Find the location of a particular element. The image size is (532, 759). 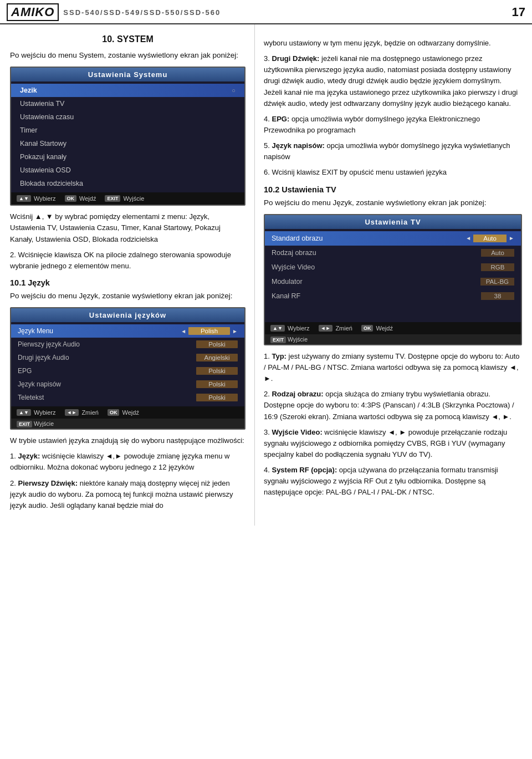

lang-intro: Po wejściu do menu Język, zostanie wyświ… is located at coordinates (127, 296).